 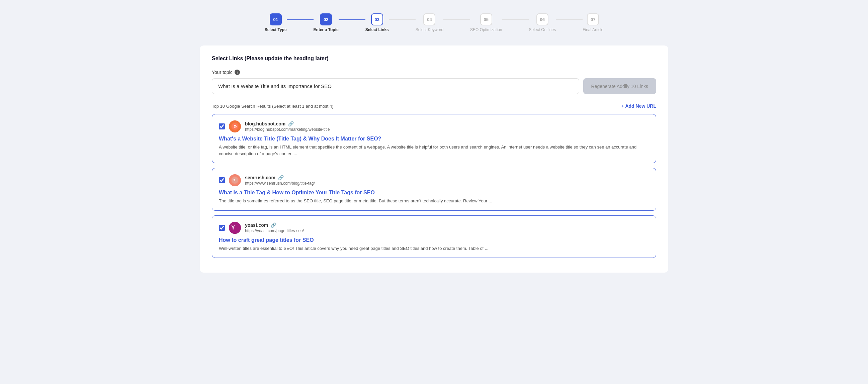 What do you see at coordinates (274, 228) in the screenshot?
I see `site-info-2: yoast.com 🔗 https://yoast.com/page-title…` at bounding box center [274, 228].